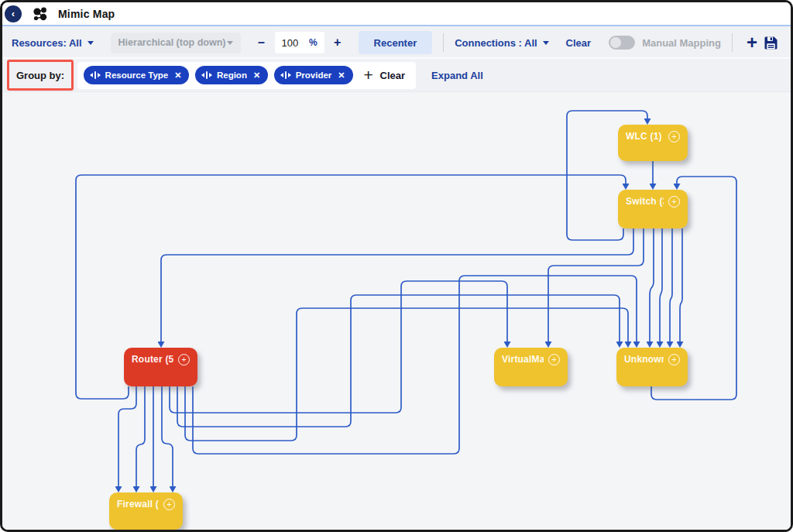 The height and width of the screenshot is (532, 793). Describe the element at coordinates (176, 43) in the screenshot. I see `layout-dropdown: Hierarchical (top down)` at that location.